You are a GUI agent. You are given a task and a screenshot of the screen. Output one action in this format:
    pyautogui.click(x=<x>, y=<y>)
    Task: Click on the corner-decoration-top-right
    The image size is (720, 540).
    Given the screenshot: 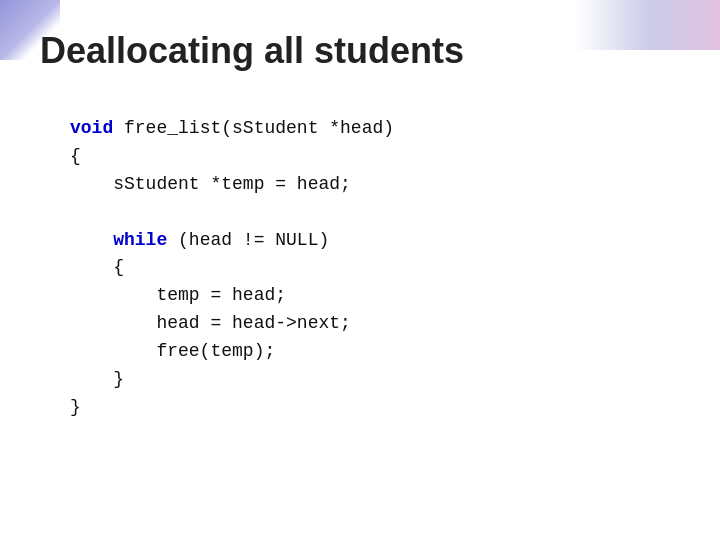 What is the action you would take?
    pyautogui.click(x=630, y=25)
    